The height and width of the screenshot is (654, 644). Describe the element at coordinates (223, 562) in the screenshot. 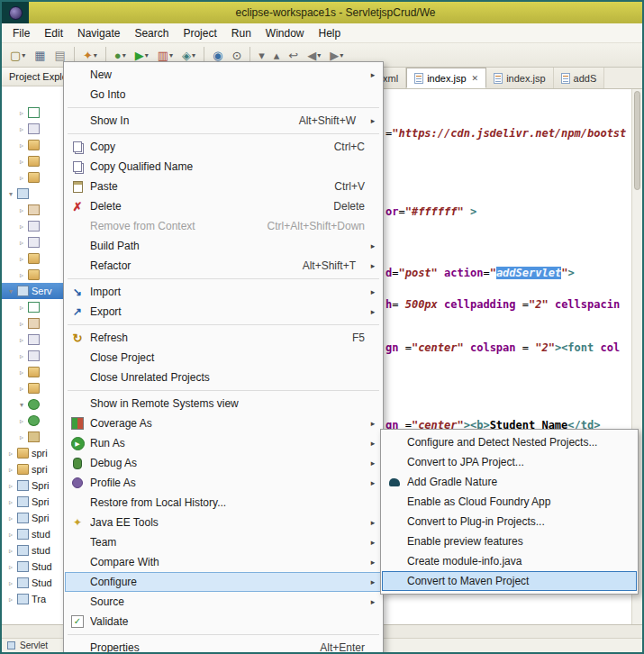

I see `context-menu-item-compare-with: Compare With▸` at that location.